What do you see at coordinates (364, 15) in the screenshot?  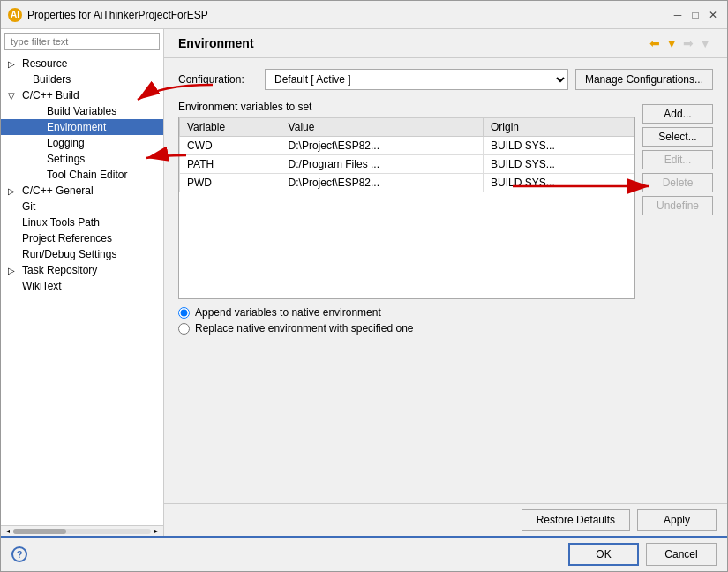 I see `title-bar: AI Properties for AiThinkerProjectForESP…` at bounding box center [364, 15].